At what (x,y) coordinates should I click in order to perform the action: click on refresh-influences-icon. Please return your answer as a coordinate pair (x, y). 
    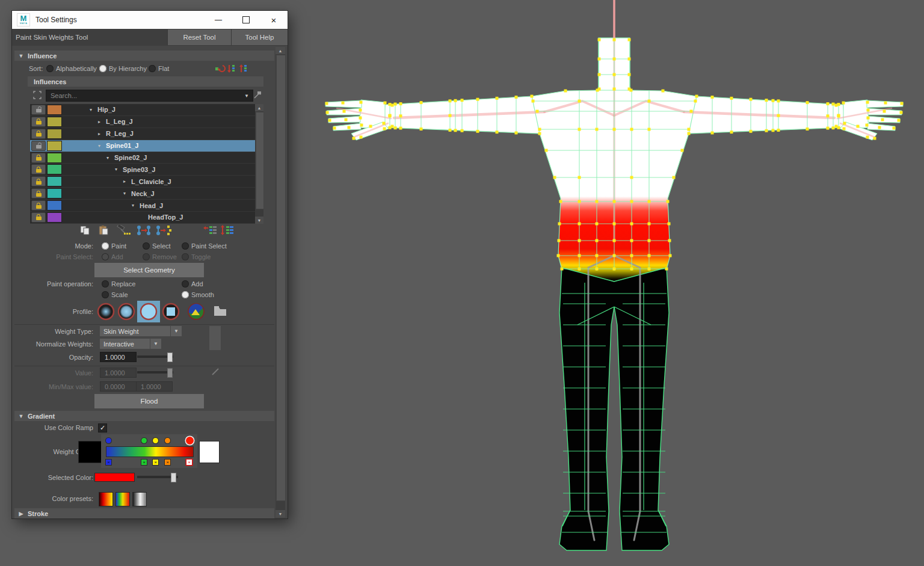
    Looking at the image, I should click on (220, 69).